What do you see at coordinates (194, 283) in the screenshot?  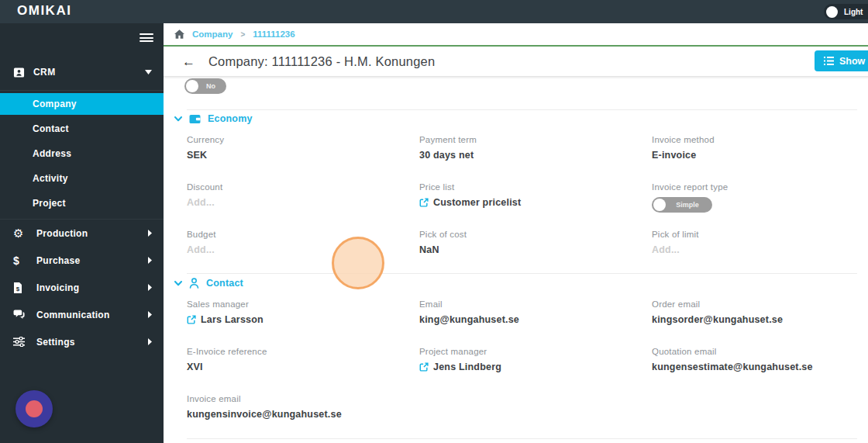 I see `person-icon` at bounding box center [194, 283].